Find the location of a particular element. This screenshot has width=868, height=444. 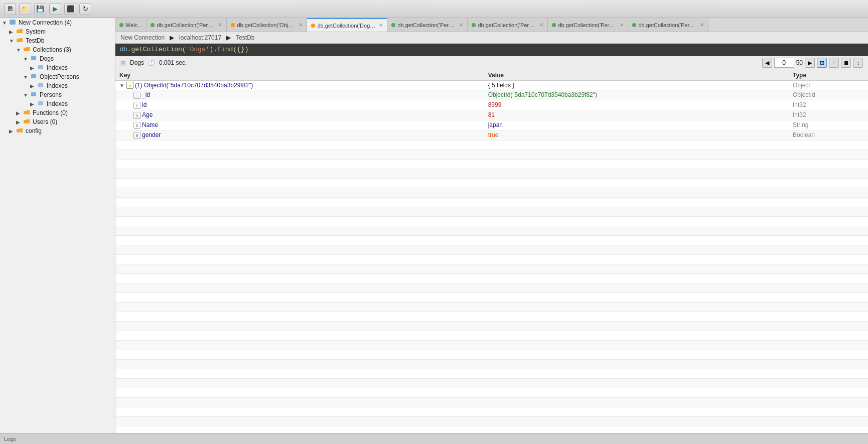

row-key: ▼○(1) ObjectId("5da710c707d3540ba3b29f82… is located at coordinates (300, 85).